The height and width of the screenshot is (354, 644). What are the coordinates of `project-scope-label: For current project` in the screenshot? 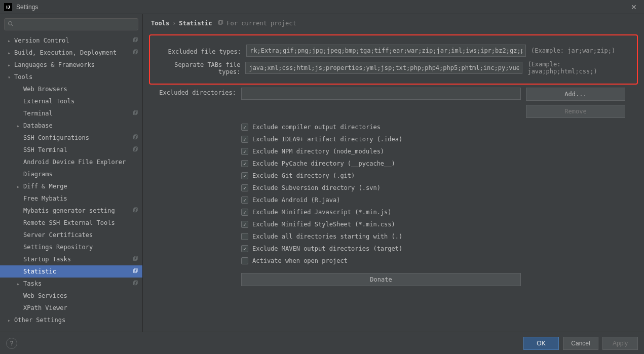 It's located at (261, 23).